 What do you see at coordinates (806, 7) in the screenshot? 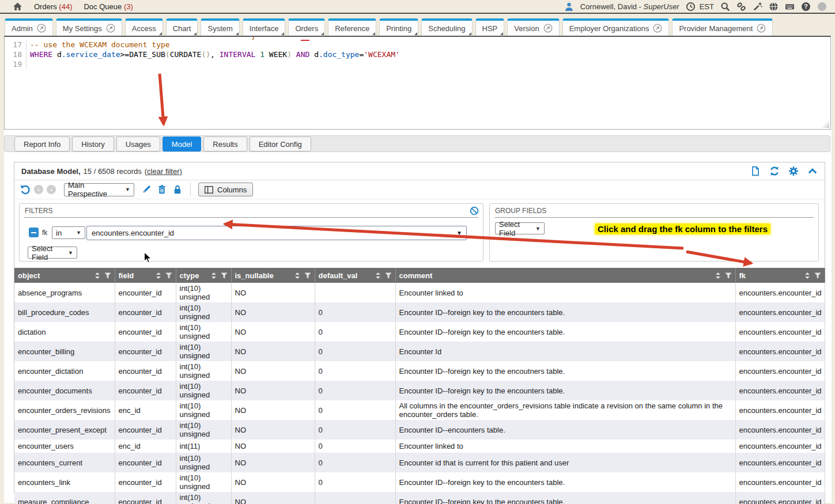
I see `help-icon: ?` at bounding box center [806, 7].